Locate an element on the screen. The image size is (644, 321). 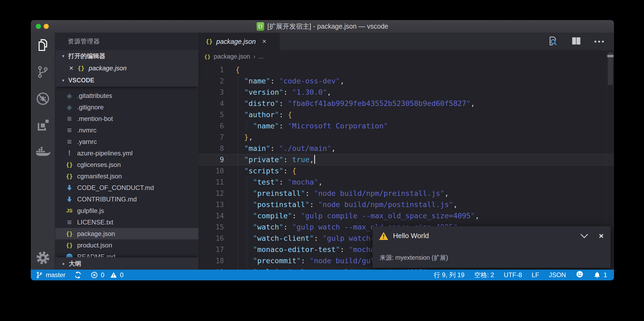
tree-item: {}product.json is located at coordinates (127, 245).